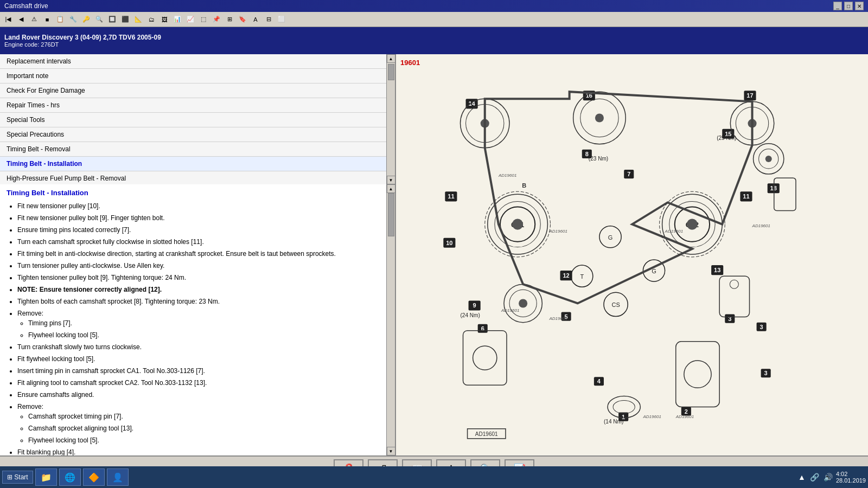 This screenshot has height=488, width=868. What do you see at coordinates (434, 37) in the screenshot?
I see `vehicle-info: Land Rover Discovery 3 (04-09) 2,7D TDV6…` at bounding box center [434, 37].